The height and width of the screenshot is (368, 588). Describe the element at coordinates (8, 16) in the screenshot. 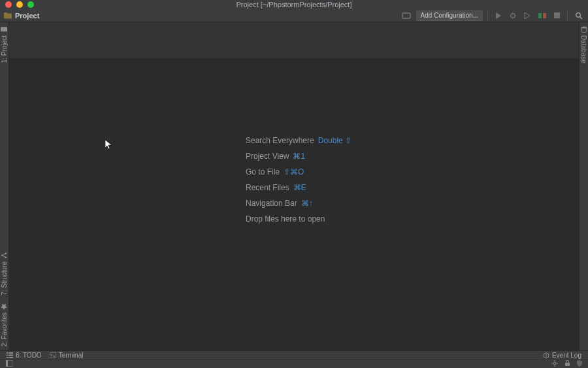

I see `folder-icon` at that location.